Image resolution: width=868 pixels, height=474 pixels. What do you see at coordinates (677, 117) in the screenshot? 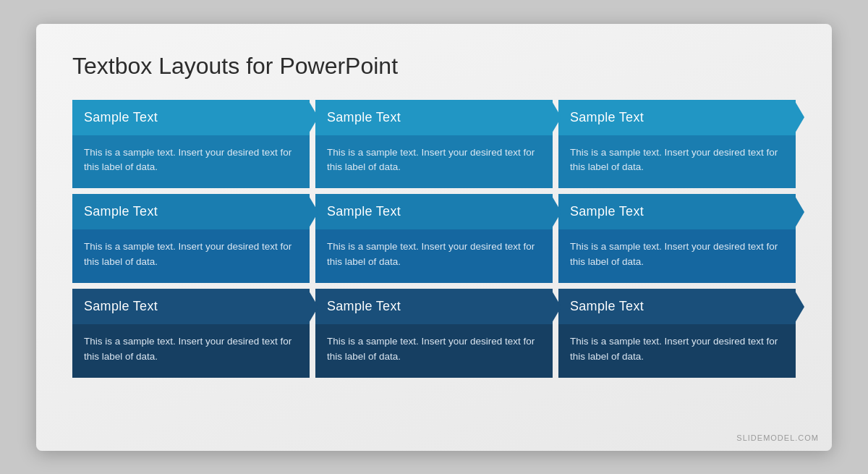
I see `card-header-1-3: Sample Text` at bounding box center [677, 117].